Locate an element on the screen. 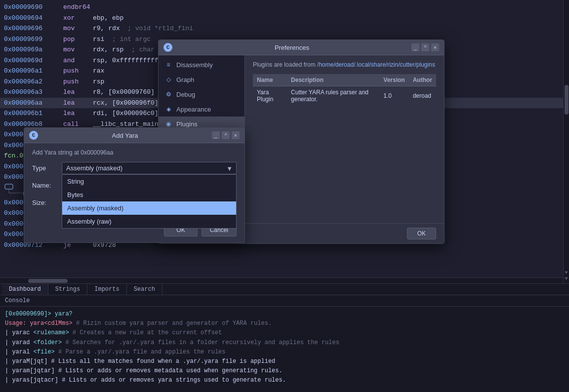  close-button: × is located at coordinates (435, 47).